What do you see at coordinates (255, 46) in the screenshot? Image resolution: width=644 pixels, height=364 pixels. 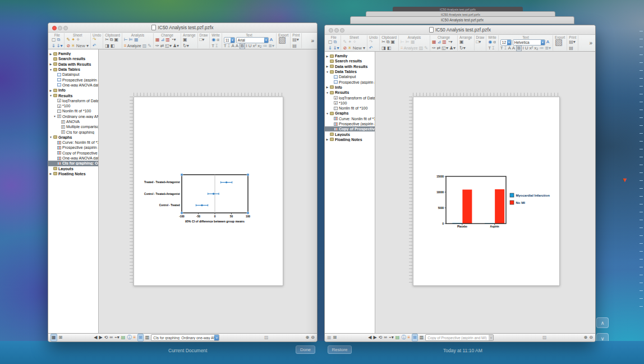 I see `superscript-icon: x²` at bounding box center [255, 46].